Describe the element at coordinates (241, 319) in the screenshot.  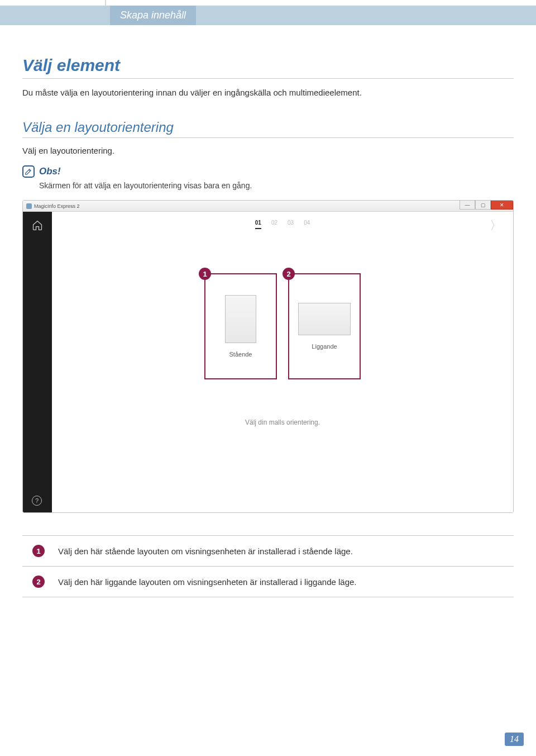
I see `portrait-thumbnail` at that location.